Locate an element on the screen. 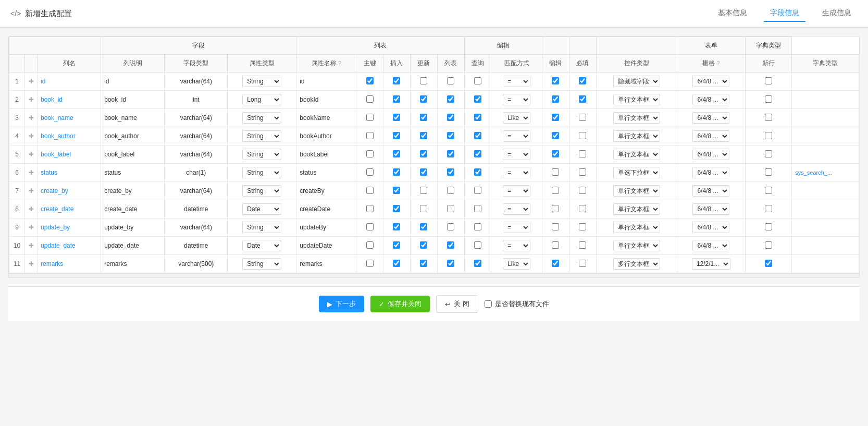 The height and width of the screenshot is (426, 868). attr-type-select-2: StringLongIntegerDoubleDateBoolean is located at coordinates (262, 118).